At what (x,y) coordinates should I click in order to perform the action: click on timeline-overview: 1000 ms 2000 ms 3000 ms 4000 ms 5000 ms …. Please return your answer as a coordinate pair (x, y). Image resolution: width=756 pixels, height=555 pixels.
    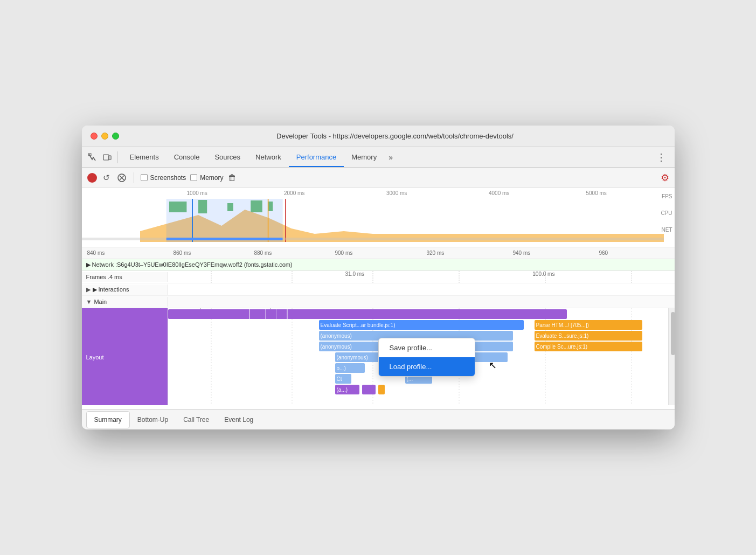
    Looking at the image, I should click on (378, 218).